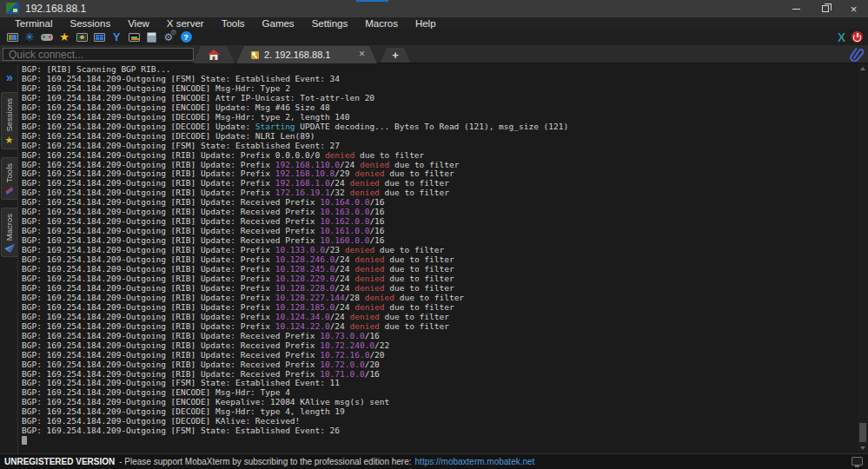  What do you see at coordinates (233, 23) in the screenshot?
I see `menu-item-tools: Tools` at bounding box center [233, 23].